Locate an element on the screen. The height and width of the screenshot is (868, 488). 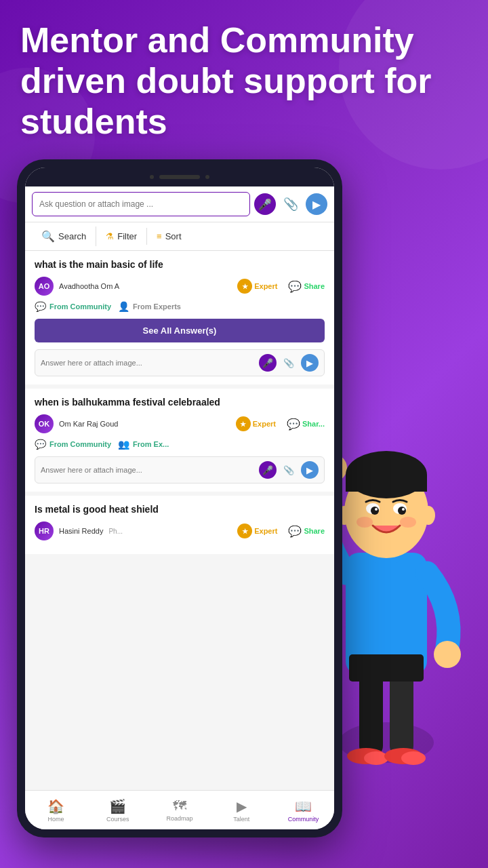
share-label-2: Shar... is located at coordinates (313, 424).